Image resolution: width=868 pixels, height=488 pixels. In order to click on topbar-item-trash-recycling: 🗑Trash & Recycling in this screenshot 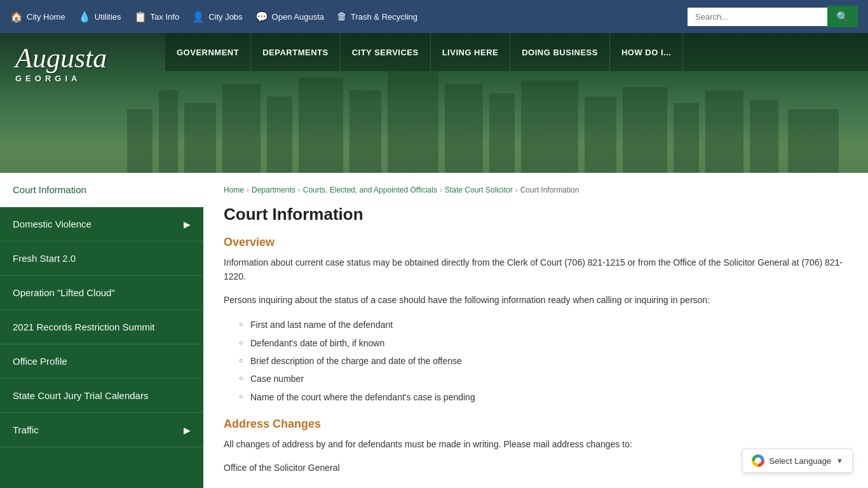, I will do `click(377, 17)`.